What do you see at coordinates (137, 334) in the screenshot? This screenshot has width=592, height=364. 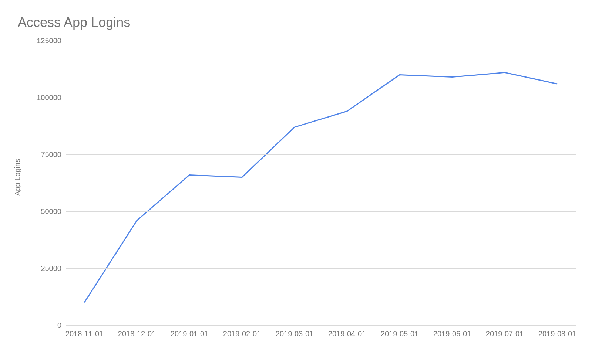 I see `x-tick-label: 2018-12-01` at bounding box center [137, 334].